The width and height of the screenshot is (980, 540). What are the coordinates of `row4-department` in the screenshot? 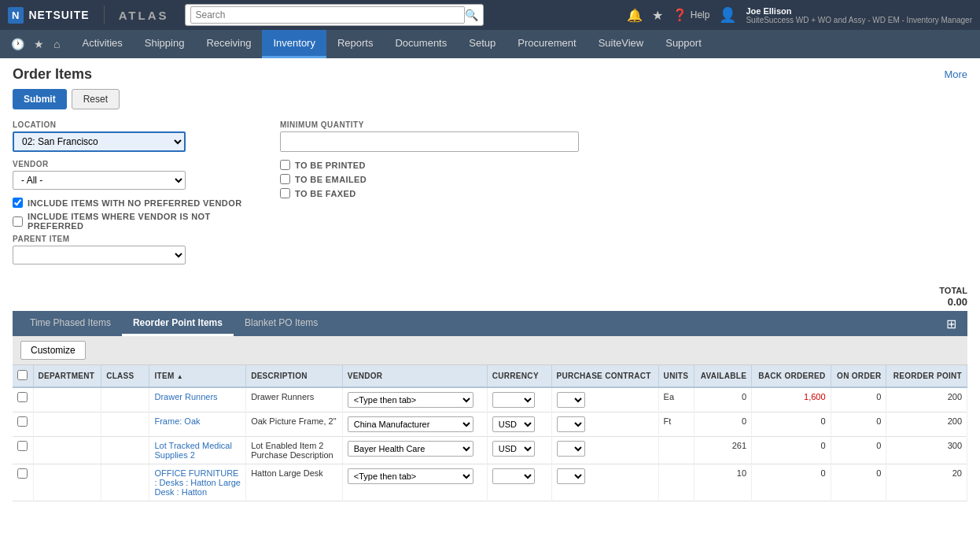 It's located at (68, 483).